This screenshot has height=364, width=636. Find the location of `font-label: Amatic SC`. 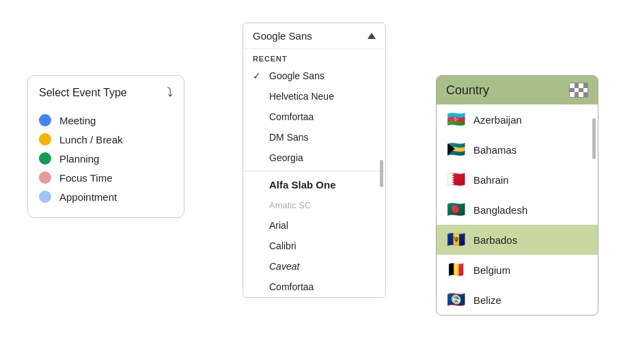

font-label: Amatic SC is located at coordinates (290, 205).